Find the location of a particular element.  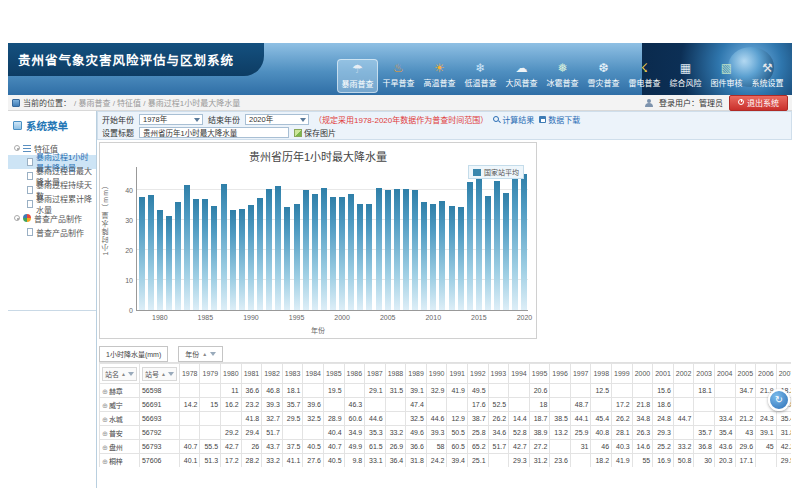

nav-item-wind-survey: ☁大风普查 is located at coordinates (522, 76).